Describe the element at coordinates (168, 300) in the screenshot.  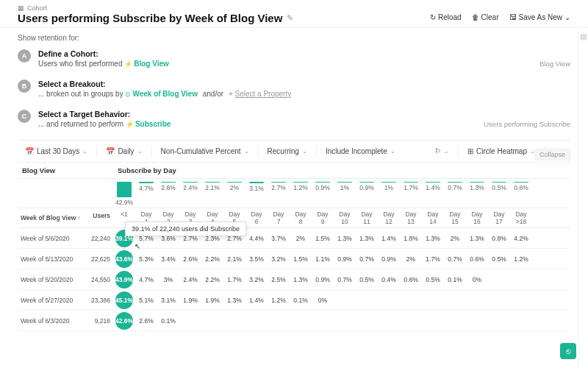
I see `cell: 3.1%` at that location.